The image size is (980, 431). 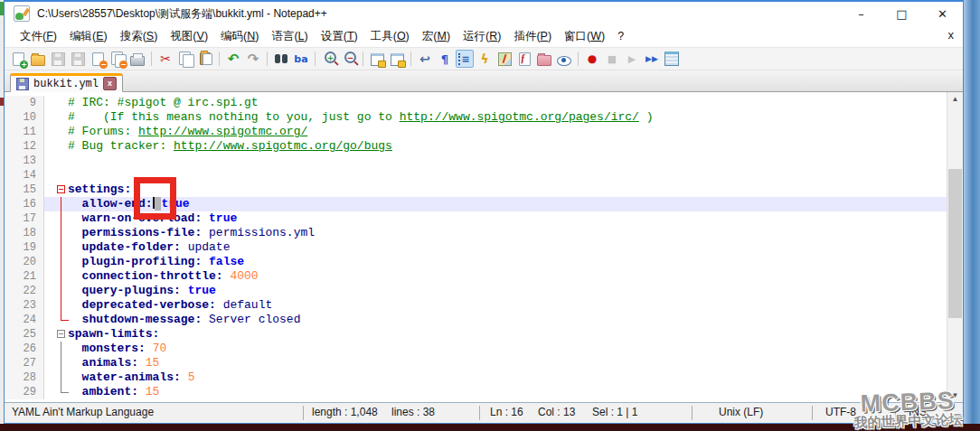 What do you see at coordinates (391, 36) in the screenshot?
I see `menu-item-O: 工具(O)` at bounding box center [391, 36].